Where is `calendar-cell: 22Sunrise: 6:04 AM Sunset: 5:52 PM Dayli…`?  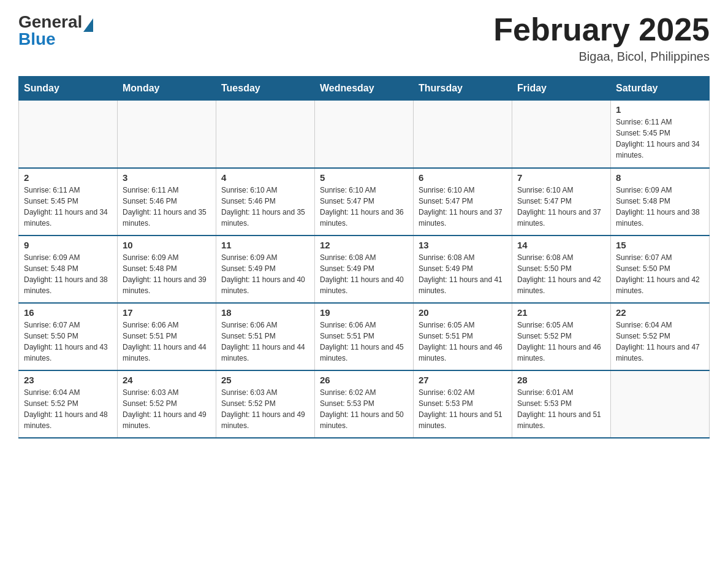
calendar-cell: 22Sunrise: 6:04 AM Sunset: 5:52 PM Dayli… is located at coordinates (661, 337).